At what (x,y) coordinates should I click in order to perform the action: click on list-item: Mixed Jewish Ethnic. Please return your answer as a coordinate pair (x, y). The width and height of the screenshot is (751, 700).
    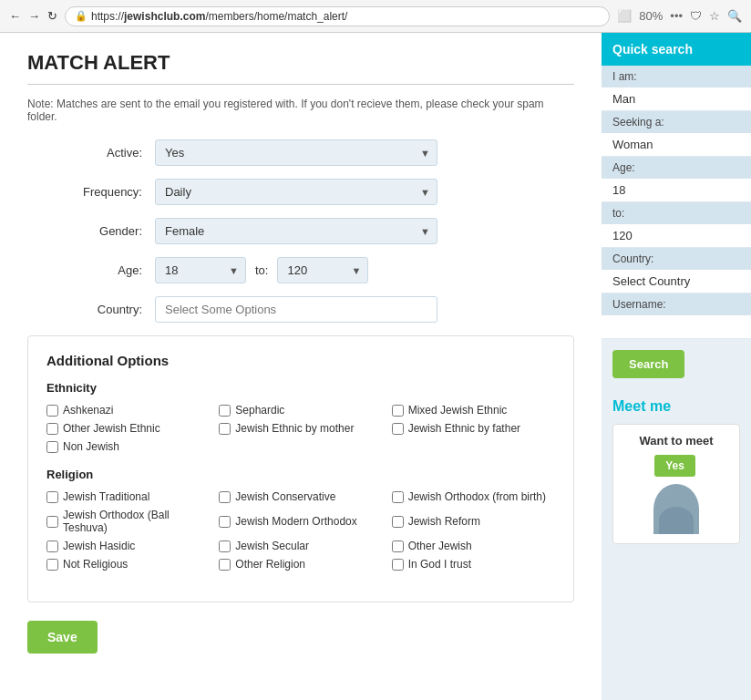
    Looking at the image, I should click on (474, 410).